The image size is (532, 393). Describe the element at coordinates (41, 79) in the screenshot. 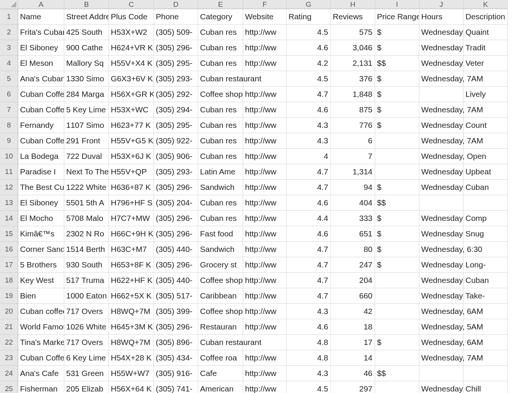

I see `cell-A5: Ana's Cuban` at that location.